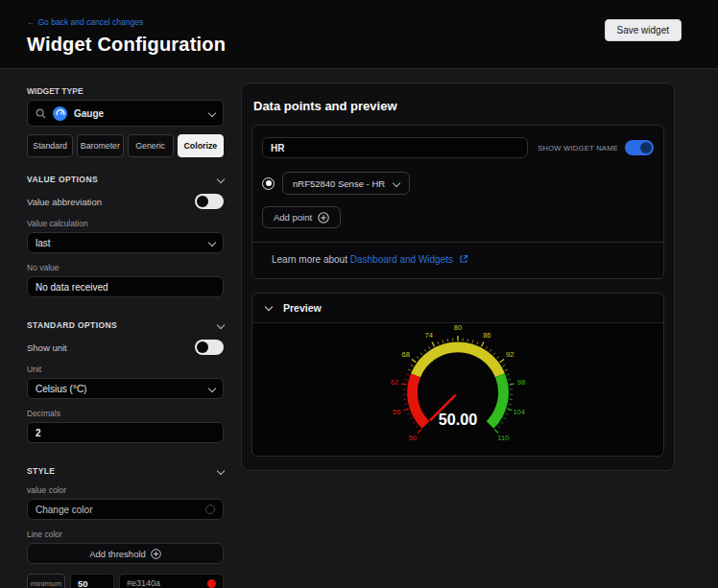 This screenshot has height=588, width=718. I want to click on preview-title: Preview, so click(302, 308).